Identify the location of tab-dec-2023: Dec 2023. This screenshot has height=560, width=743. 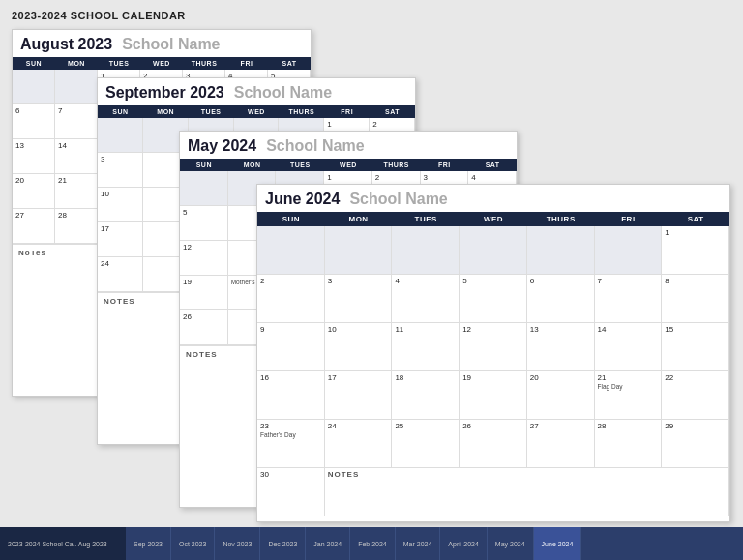
(282, 544).